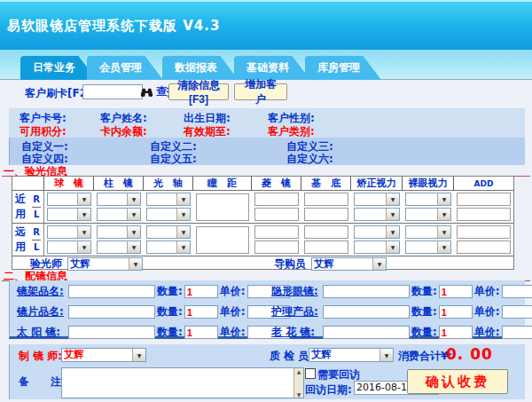  What do you see at coordinates (291, 357) in the screenshot?
I see `inspector-label: 质 检 员:` at bounding box center [291, 357].